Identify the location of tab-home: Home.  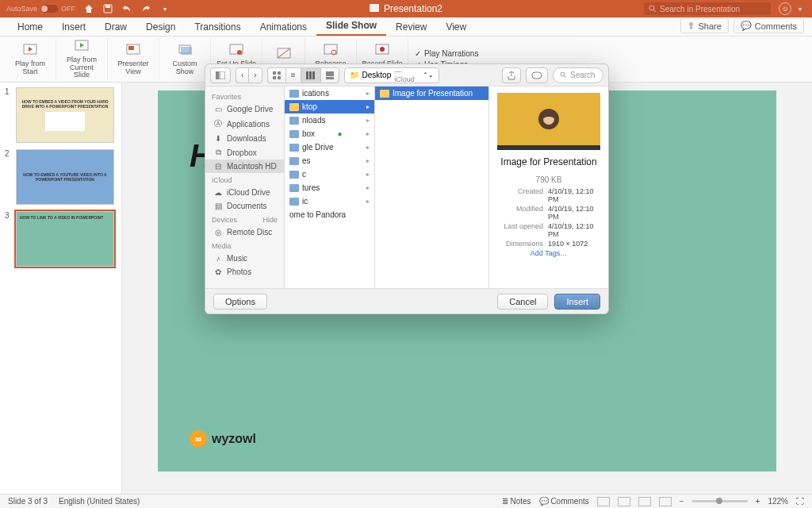
(30, 27).